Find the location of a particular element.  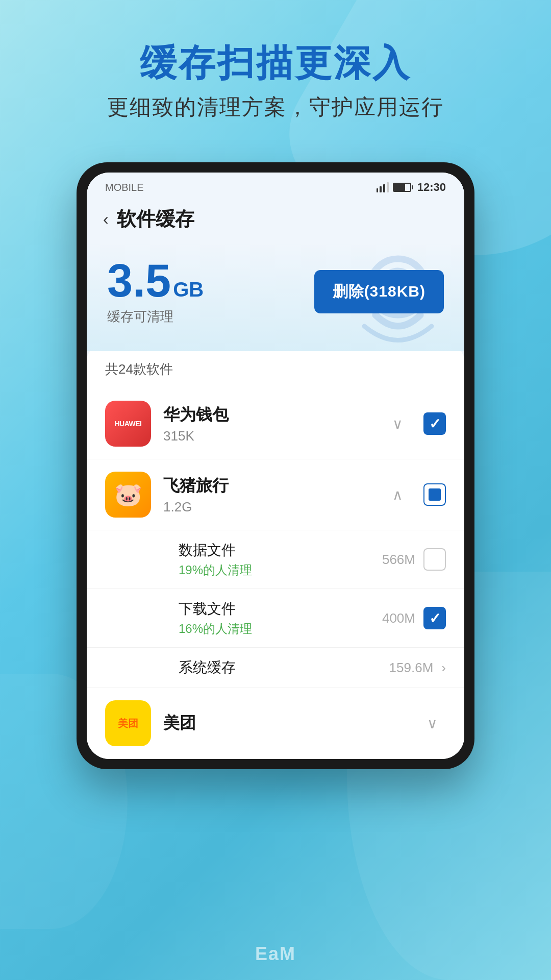

cache-label: 缓存可清理 is located at coordinates (155, 316).